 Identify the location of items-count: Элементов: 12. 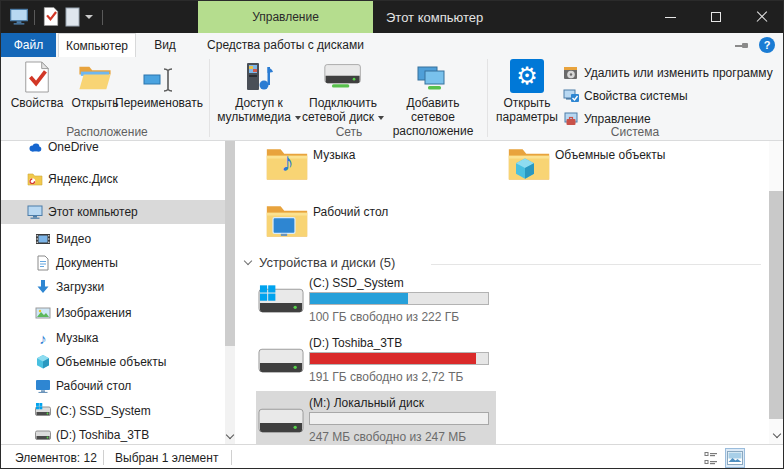
(56, 457).